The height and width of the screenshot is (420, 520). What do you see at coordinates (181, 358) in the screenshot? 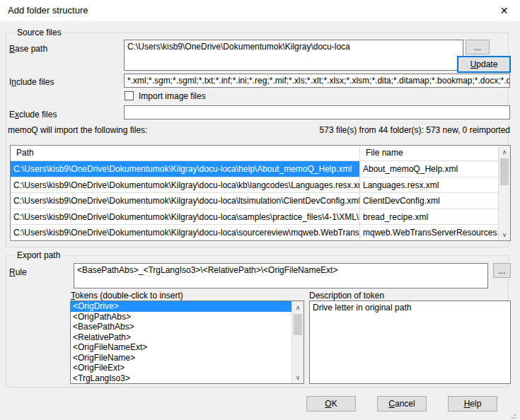
I see `token-list-item: <OrigFileName>` at bounding box center [181, 358].